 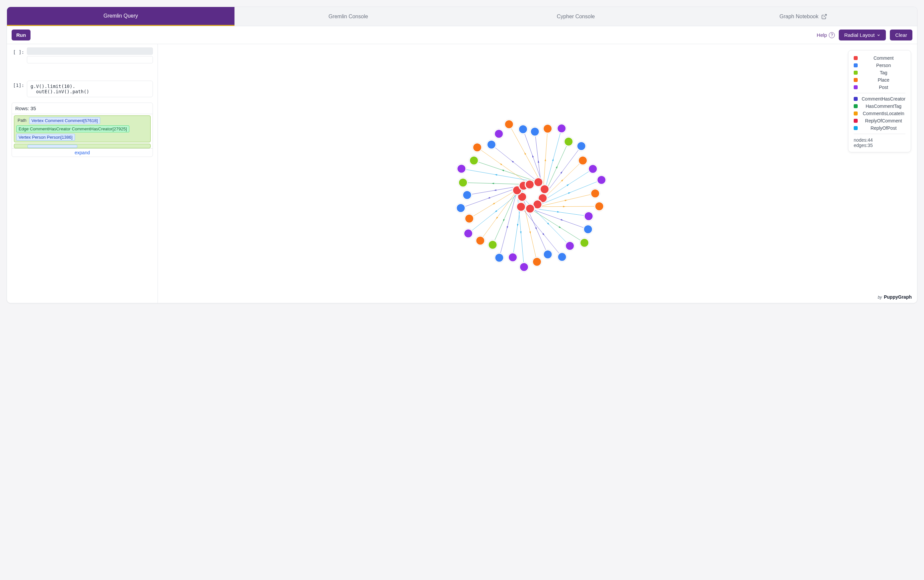 What do you see at coordinates (880, 101) in the screenshot?
I see `legend: CommentPersonTagPlacePostCommentHasCreat…` at bounding box center [880, 101].